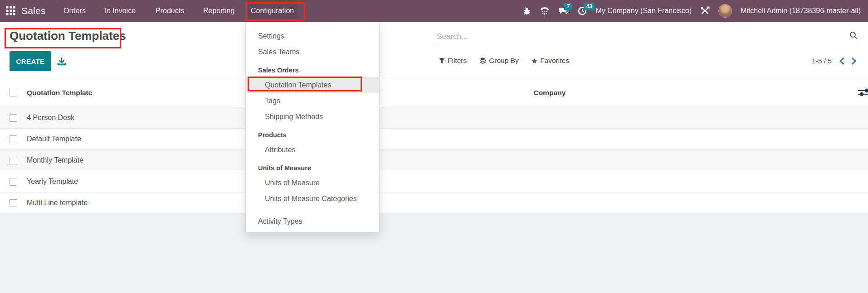 Image resolution: width=868 pixels, height=293 pixels. I want to click on dropdown-item-units-of-measure: Units of Measure, so click(312, 183).